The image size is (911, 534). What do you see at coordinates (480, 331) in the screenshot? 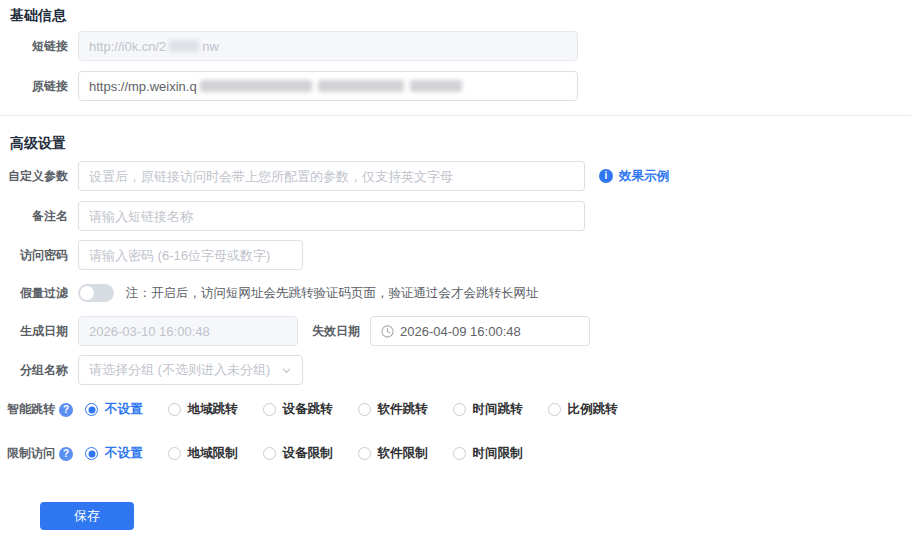
I see `expire-date-input: 2026-04-09 16:00:48` at bounding box center [480, 331].